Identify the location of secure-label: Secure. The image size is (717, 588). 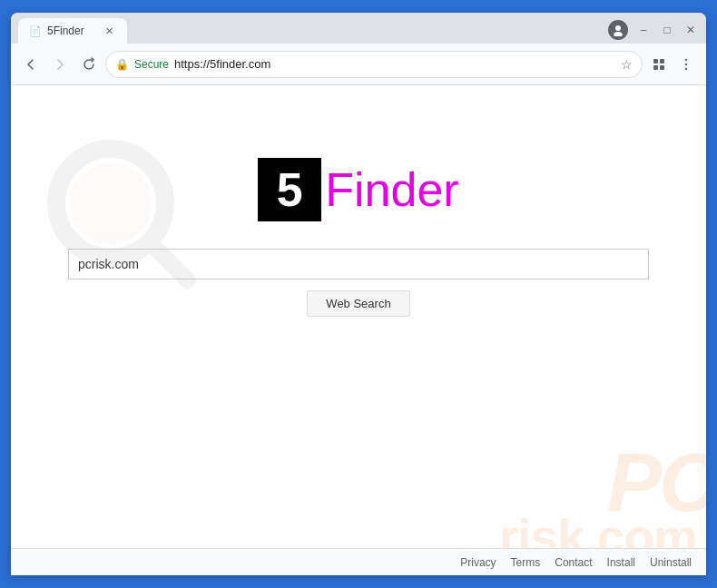
(152, 64).